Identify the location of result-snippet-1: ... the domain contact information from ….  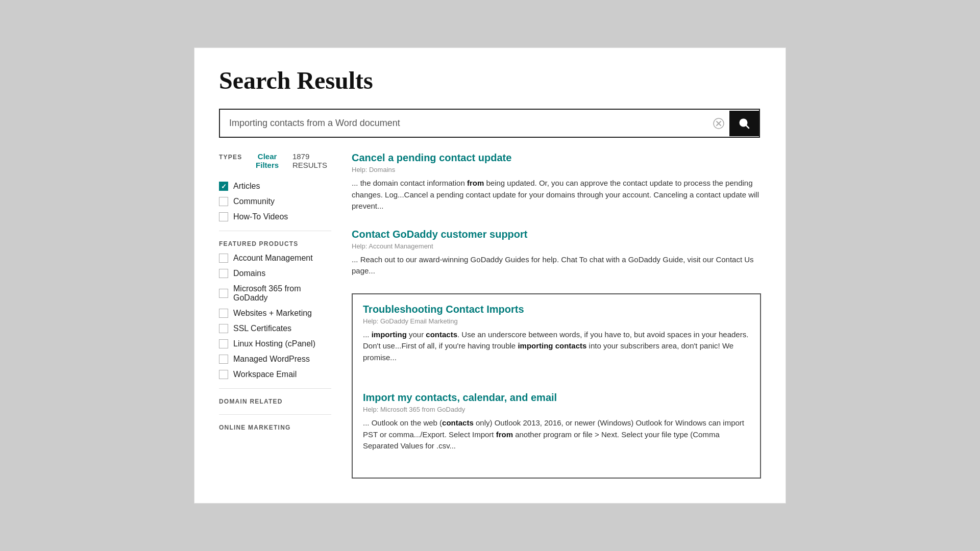
(556, 195).